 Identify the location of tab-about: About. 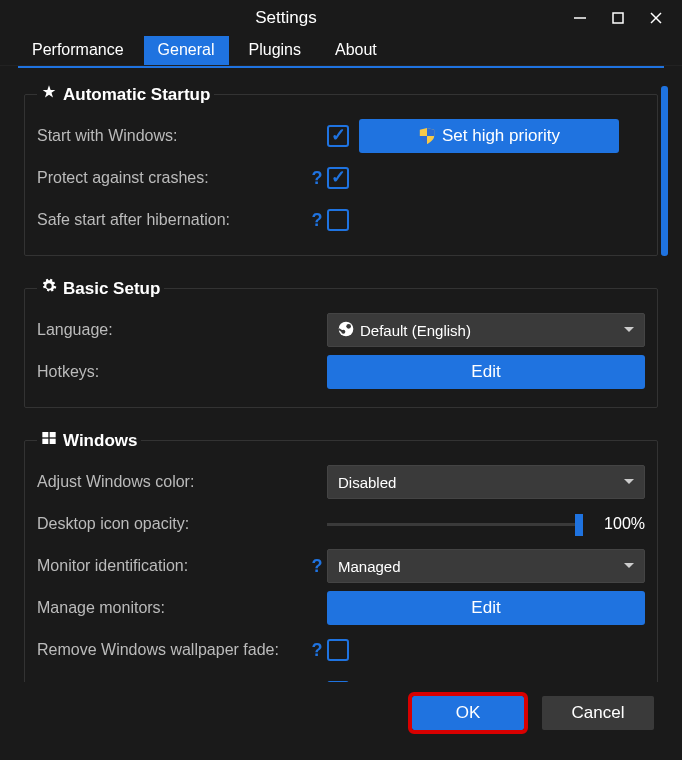
(356, 50).